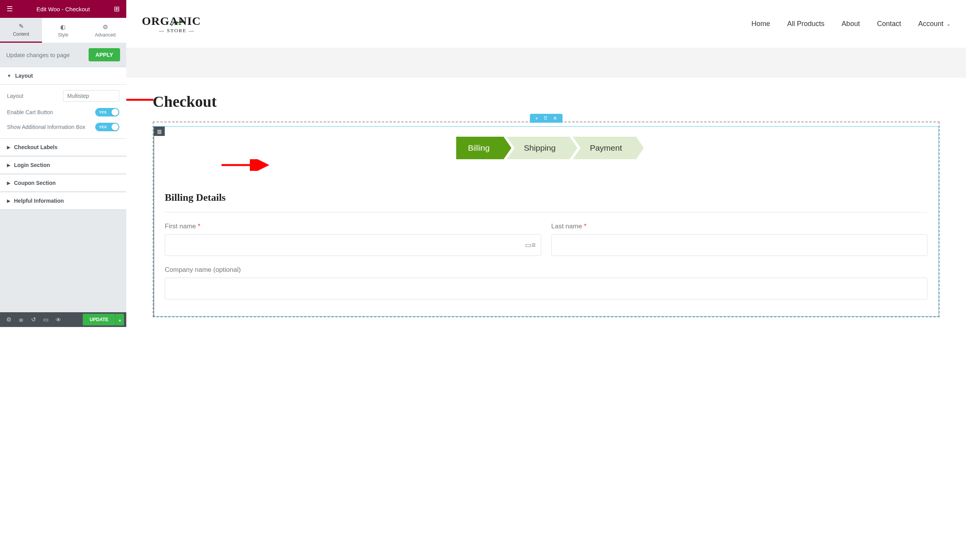 This screenshot has height=560, width=966. What do you see at coordinates (546, 118) in the screenshot?
I see `section-handle: + ⠿ ✕` at bounding box center [546, 118].